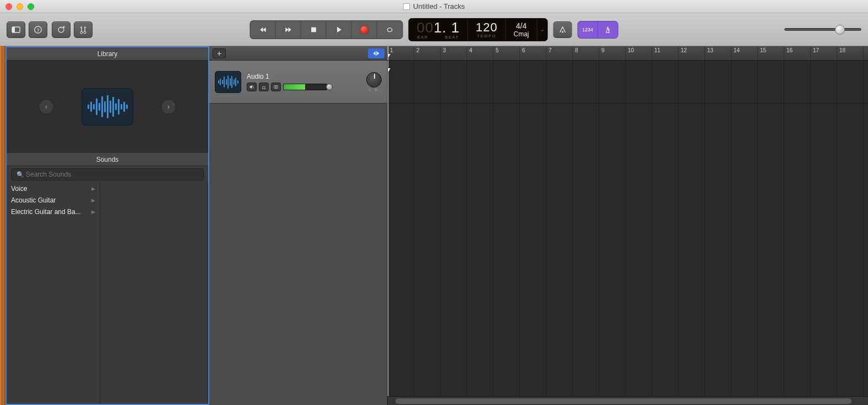 This screenshot has height=405, width=868. I want to click on window-titlebar: Untitled - Tracks, so click(434, 7).